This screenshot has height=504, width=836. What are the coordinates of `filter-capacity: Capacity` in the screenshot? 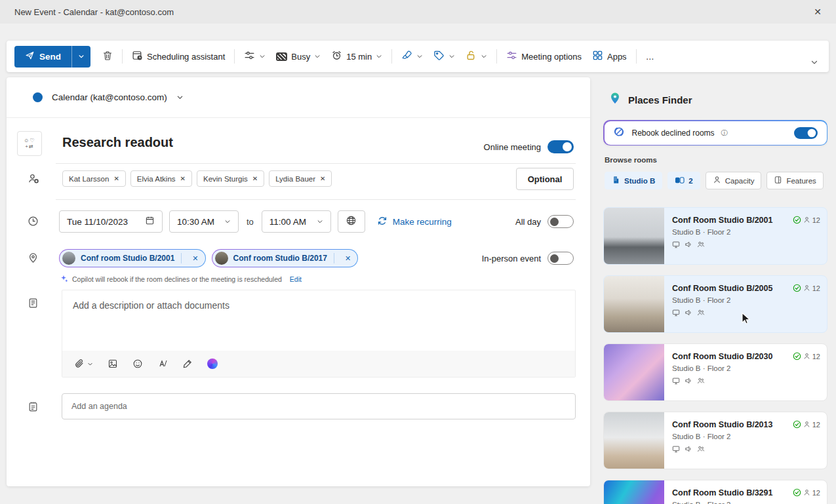 It's located at (734, 181).